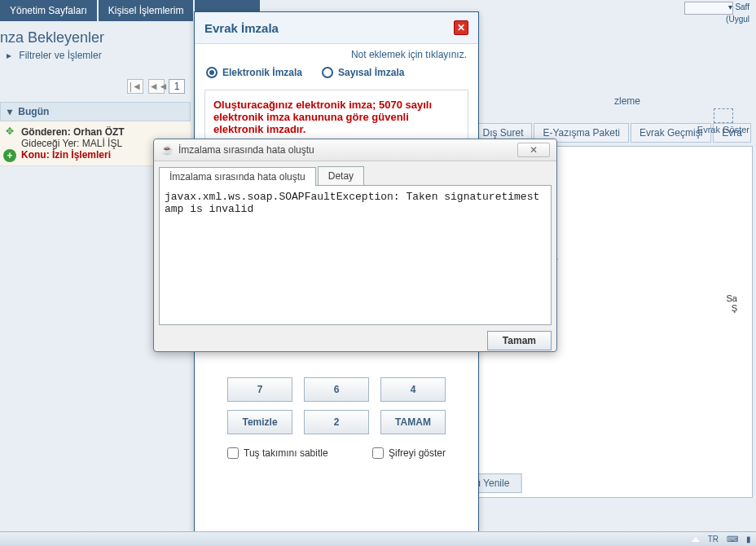 This screenshot has height=546, width=756. What do you see at coordinates (95, 86) in the screenshot?
I see `paginator: |◄ ◄◄ 1` at bounding box center [95, 86].